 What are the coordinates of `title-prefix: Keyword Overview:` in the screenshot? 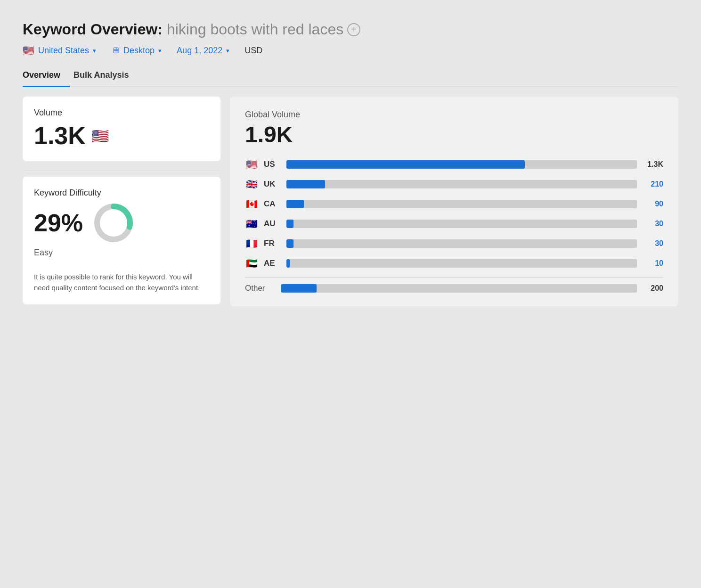 It's located at (95, 29).